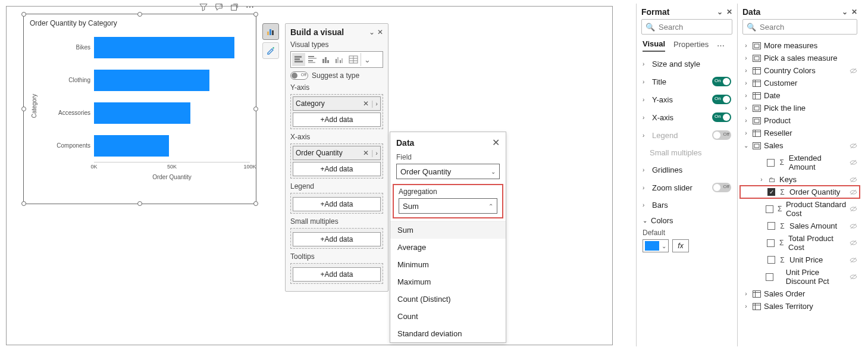  What do you see at coordinates (771, 192) in the screenshot?
I see `field-checkbox: ✓` at bounding box center [771, 192].